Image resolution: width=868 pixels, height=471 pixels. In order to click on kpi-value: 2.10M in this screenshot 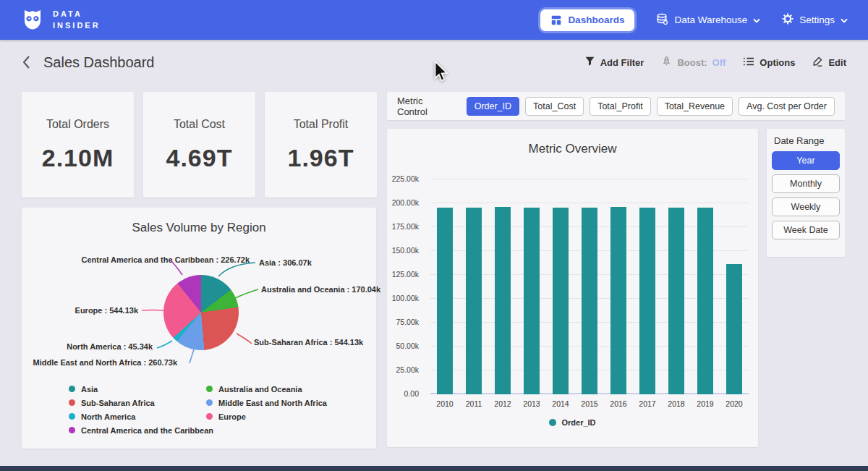, I will do `click(78, 158)`.